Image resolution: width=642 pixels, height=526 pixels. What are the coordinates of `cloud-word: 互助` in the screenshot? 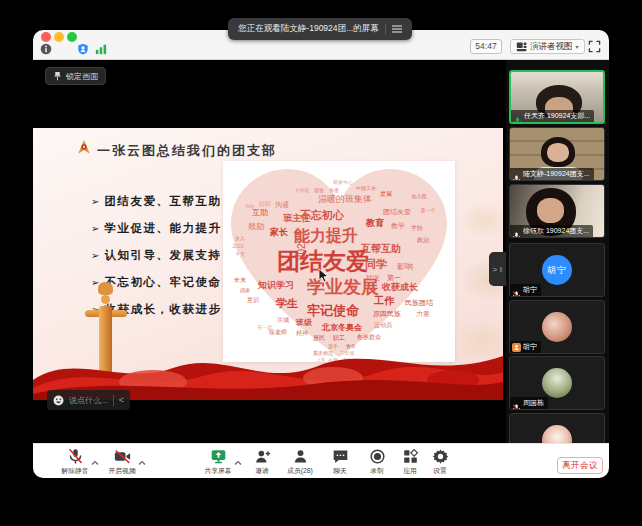 It's located at (260, 213).